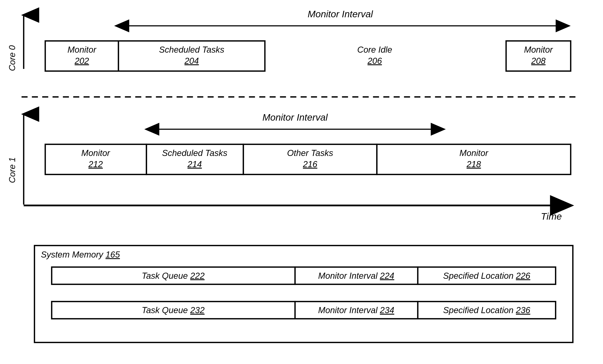  Describe the element at coordinates (12, 170) in the screenshot. I see `core1-axis-label: Core 1` at that location.